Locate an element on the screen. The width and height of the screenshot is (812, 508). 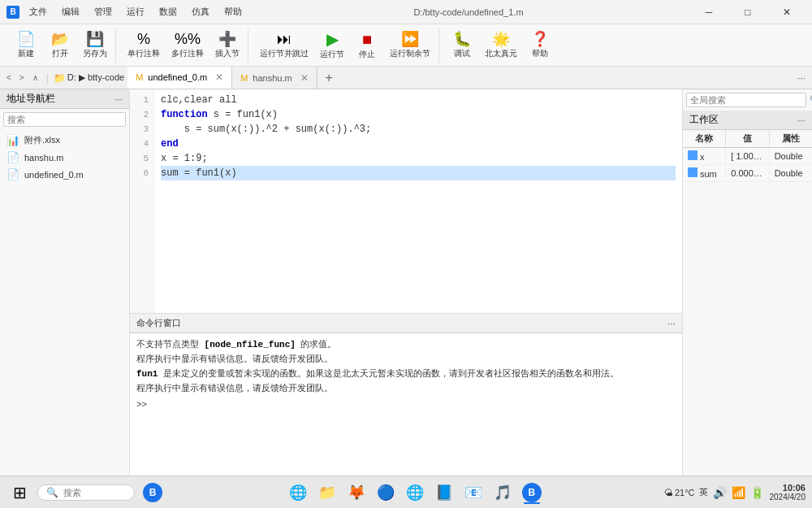
menu-run: 运行 is located at coordinates (136, 11).